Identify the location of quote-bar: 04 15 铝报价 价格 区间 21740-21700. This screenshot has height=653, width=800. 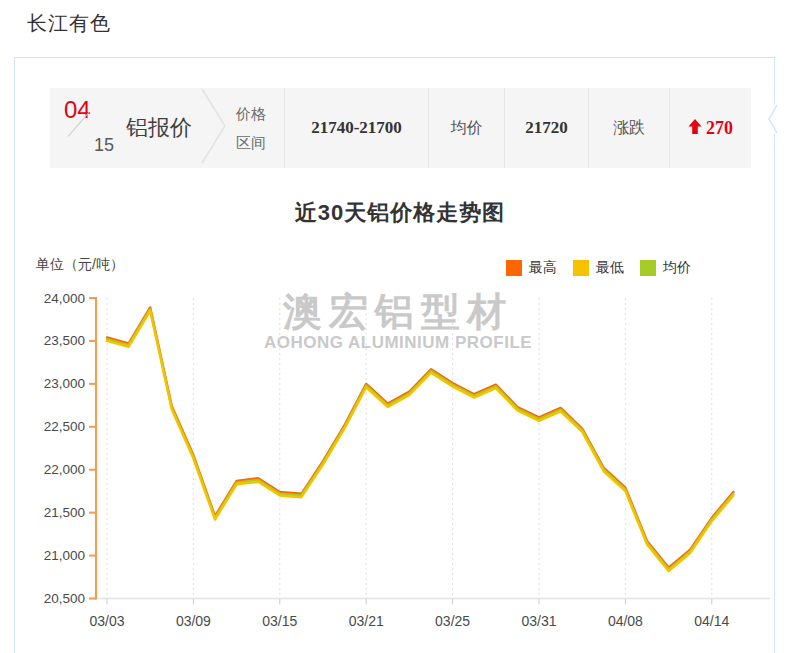
(400, 128).